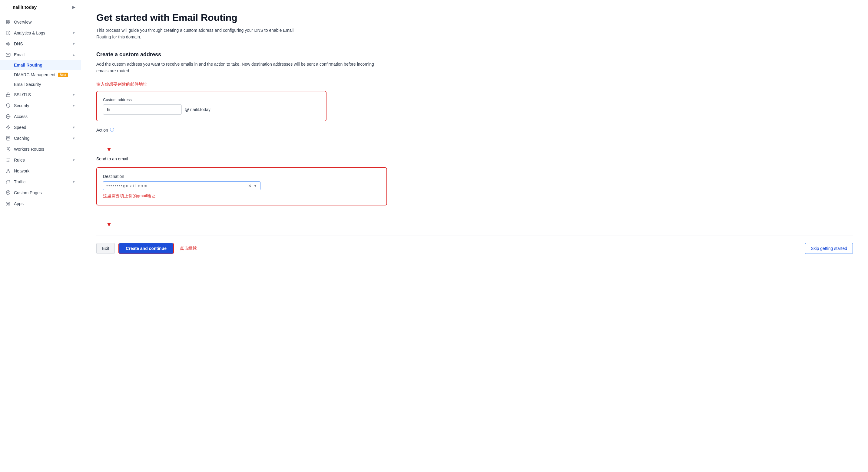 The height and width of the screenshot is (472, 868). What do you see at coordinates (19, 55) in the screenshot?
I see `sidebar-item-label-email: Email` at bounding box center [19, 55].